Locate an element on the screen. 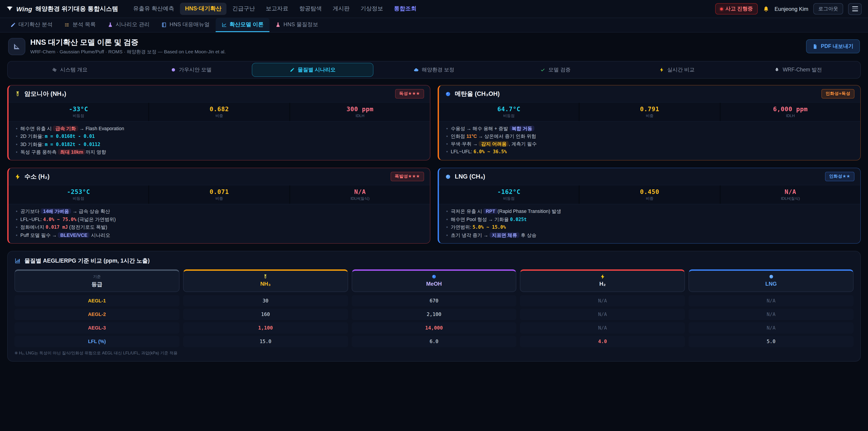 The width and height of the screenshot is (868, 431). substance-notes: 극저온 유출 시 RPT(Rapid Phase Transition) 발생해… is located at coordinates (650, 224).